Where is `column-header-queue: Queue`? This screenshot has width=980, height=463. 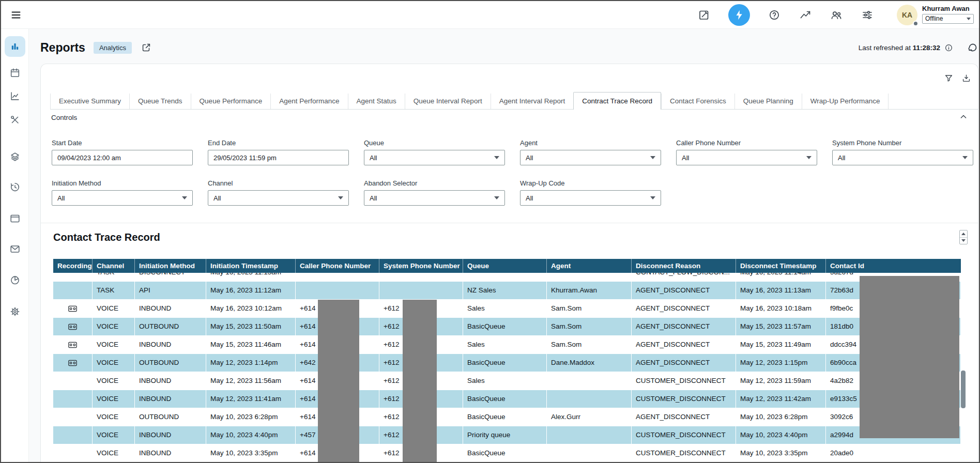
column-header-queue: Queue is located at coordinates (505, 266).